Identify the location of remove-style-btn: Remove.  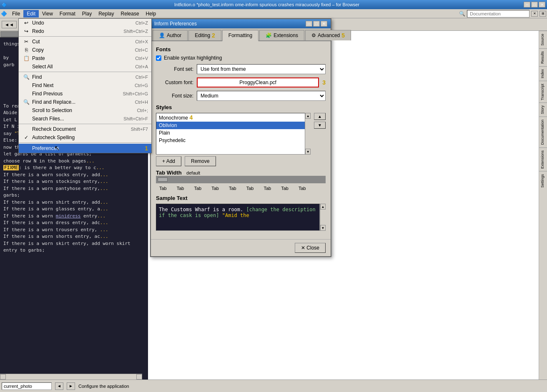
(200, 161).